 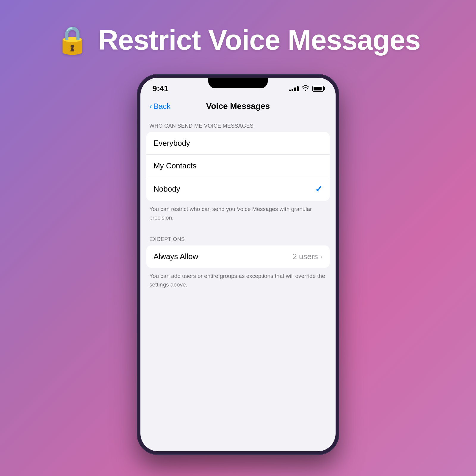 What do you see at coordinates (305, 256) in the screenshot?
I see `always-allow-count: 2 users` at bounding box center [305, 256].